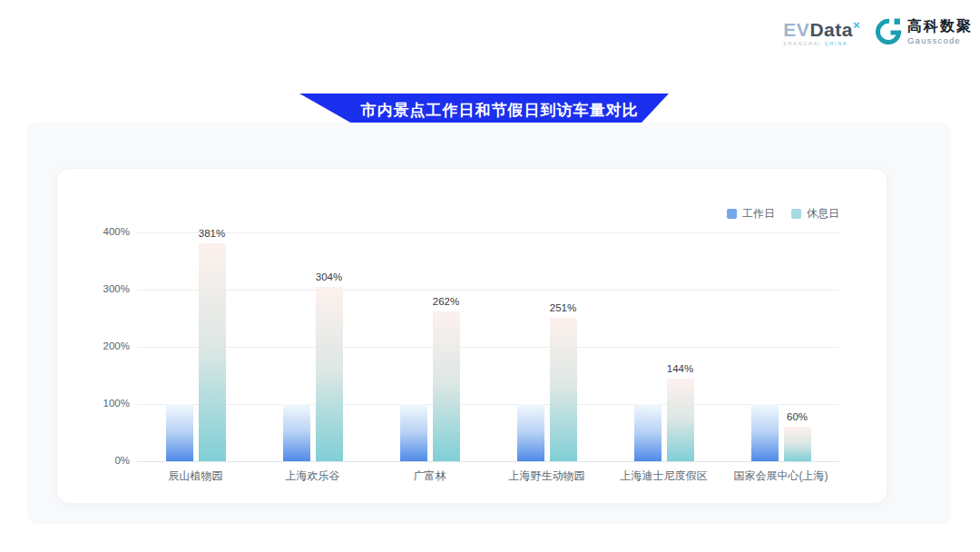 This screenshot has height=552, width=980. I want to click on evdata-logo: EVData× SHANGHAI CHINA, so click(822, 34).